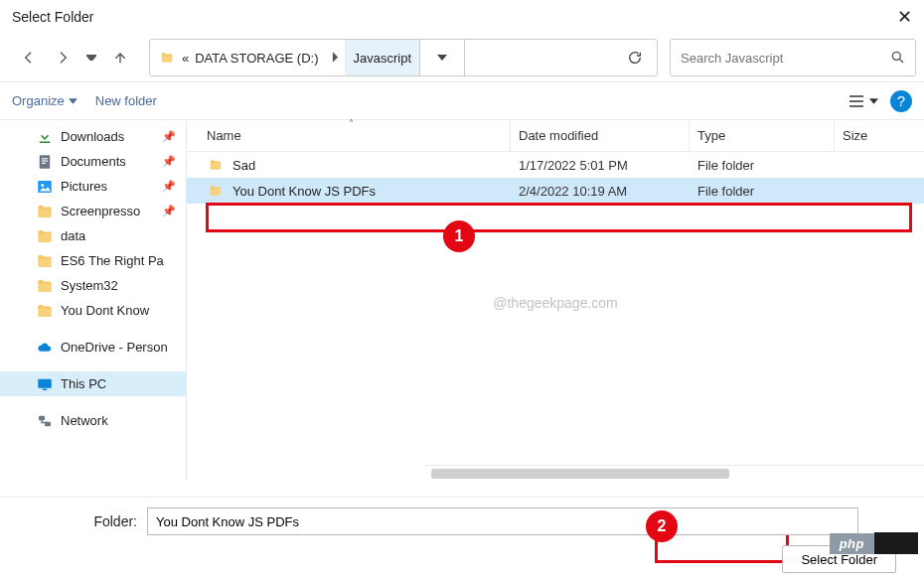 This screenshot has height=577, width=924. Describe the element at coordinates (600, 191) in the screenshot. I see `file-date: 2/4/2022 10:19 AM` at that location.